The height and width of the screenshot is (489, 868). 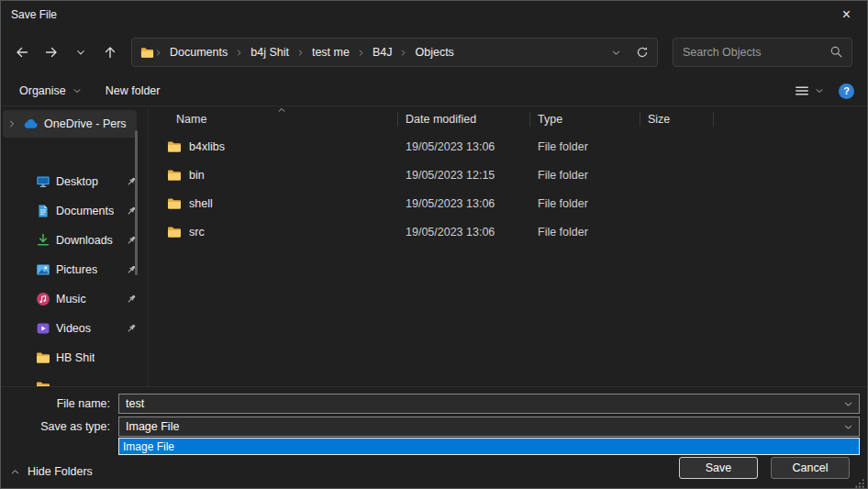 I want to click on close-button: ×, so click(x=846, y=15).